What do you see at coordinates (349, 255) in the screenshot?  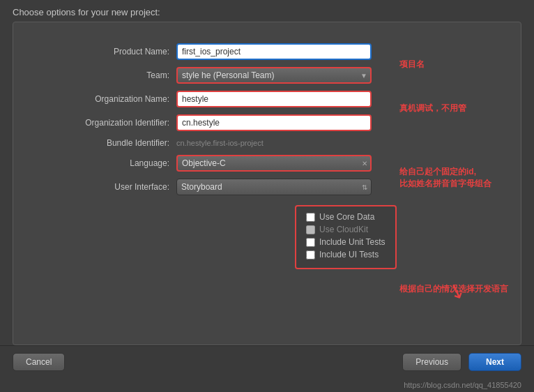 I see `include-ui-tests-label: Include UI Tests` at bounding box center [349, 255].